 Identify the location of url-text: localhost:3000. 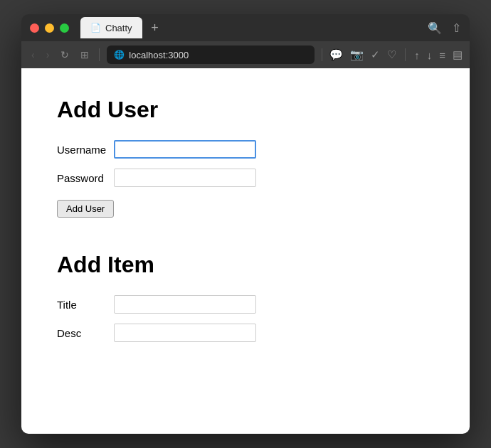
(159, 55).